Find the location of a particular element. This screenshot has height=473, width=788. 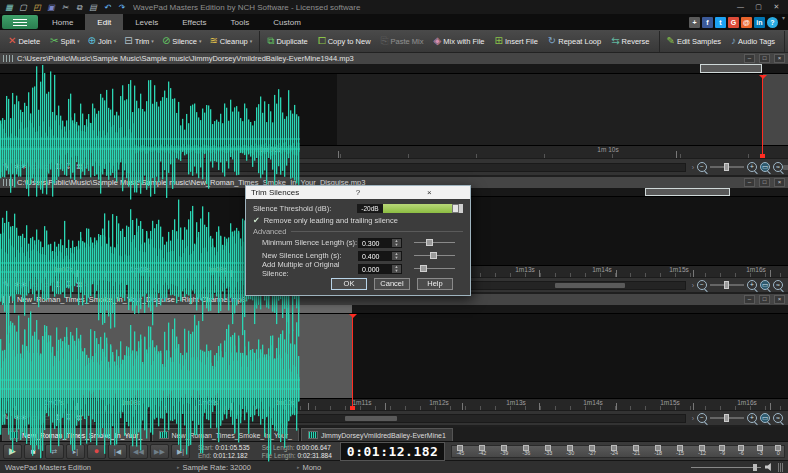

dialog-close-icon: × is located at coordinates (430, 192).